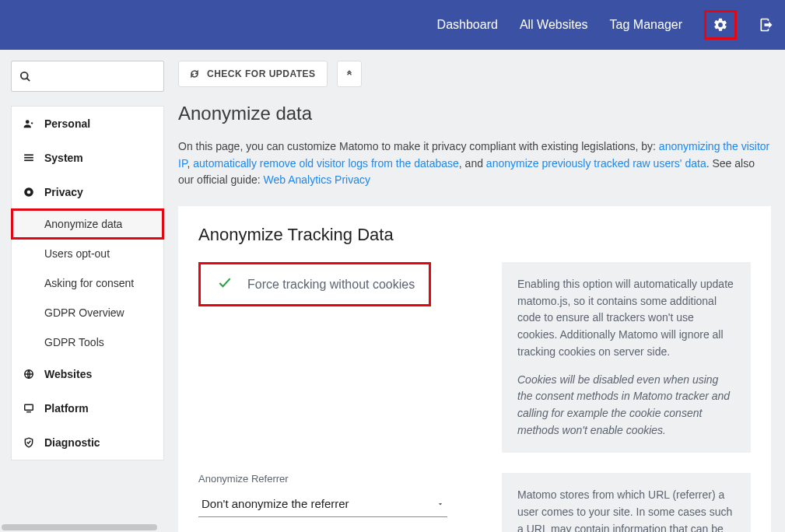 The width and height of the screenshot is (785, 532). What do you see at coordinates (646, 25) in the screenshot?
I see `nav-tag-manager: Tag Manager` at bounding box center [646, 25].